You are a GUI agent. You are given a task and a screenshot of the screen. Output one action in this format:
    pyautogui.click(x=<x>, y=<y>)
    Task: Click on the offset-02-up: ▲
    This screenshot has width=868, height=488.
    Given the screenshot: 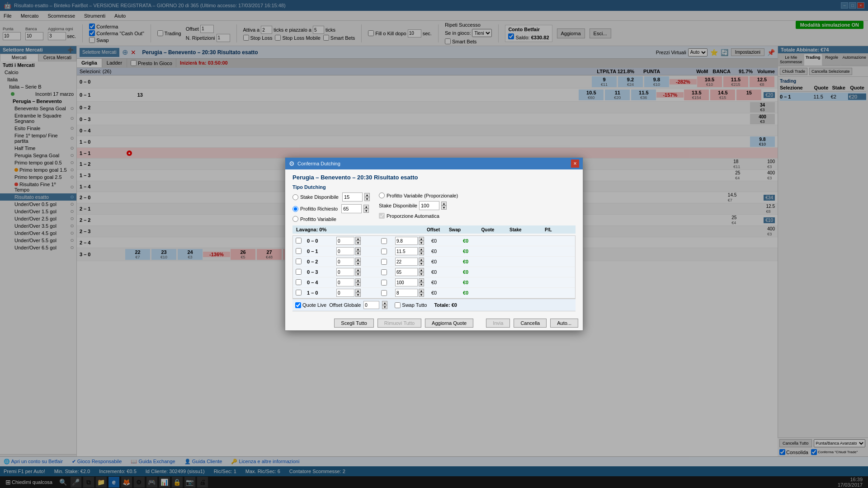 What is the action you would take?
    pyautogui.click(x=358, y=259)
    